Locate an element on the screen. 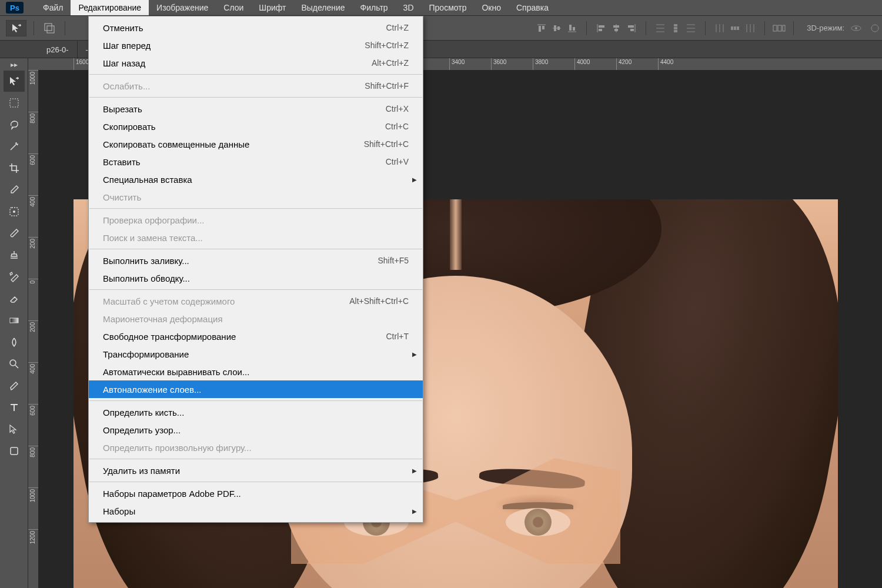 Image resolution: width=882 pixels, height=588 pixels. align-right-icon is located at coordinates (632, 28).